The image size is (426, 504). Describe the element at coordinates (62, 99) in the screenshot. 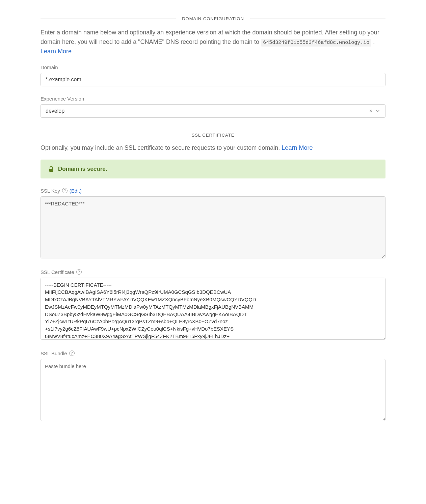

I see `experience-version-label: Experience Version` at that location.